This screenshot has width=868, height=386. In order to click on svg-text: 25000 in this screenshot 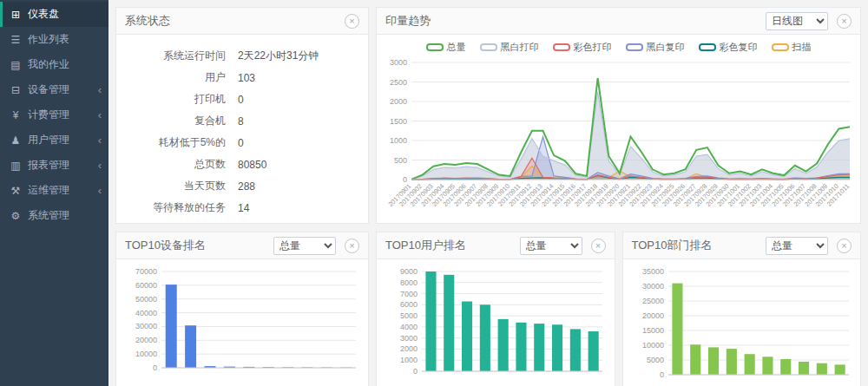, I will do `click(653, 301)`.